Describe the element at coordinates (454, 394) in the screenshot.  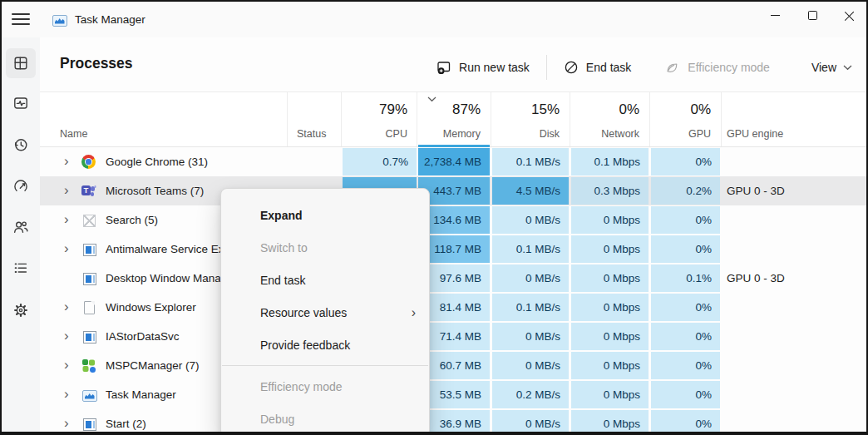
I see `table-row: › Task Manager 53.5 MB 0.2 MB/s 0 Mbps 0…` at that location.